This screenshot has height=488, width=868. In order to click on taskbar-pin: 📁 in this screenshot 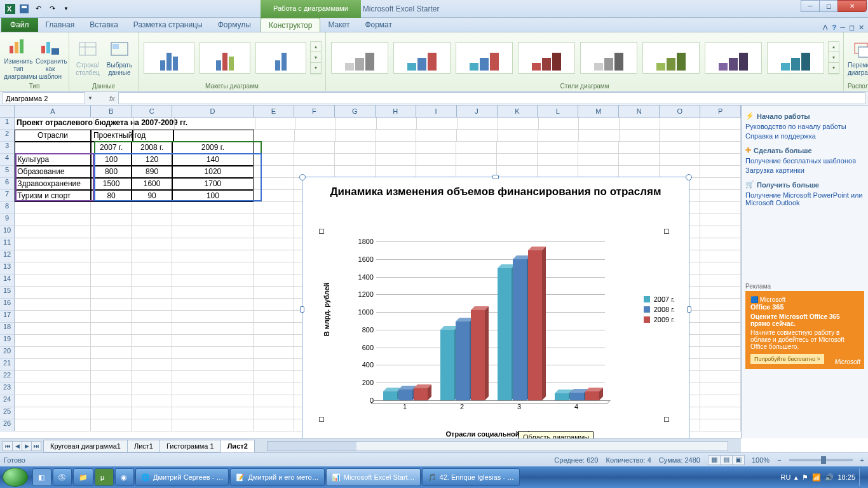, I will do `click(83, 477)`.